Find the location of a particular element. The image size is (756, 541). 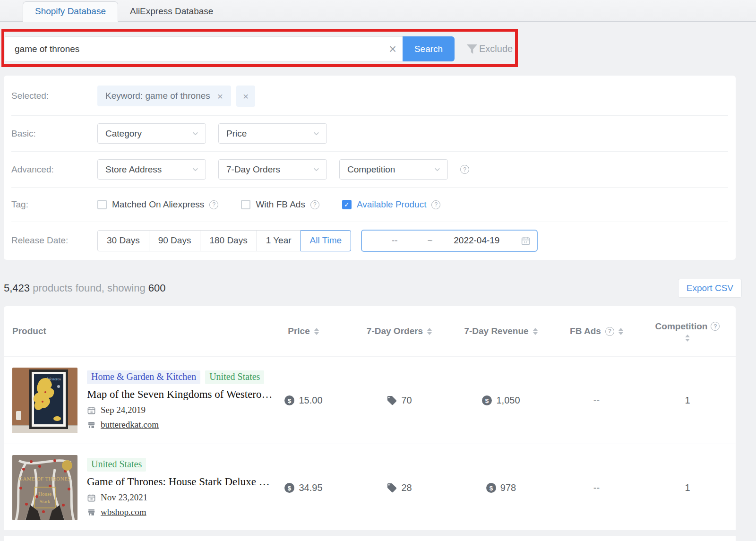

funnel-icon is located at coordinates (472, 49).